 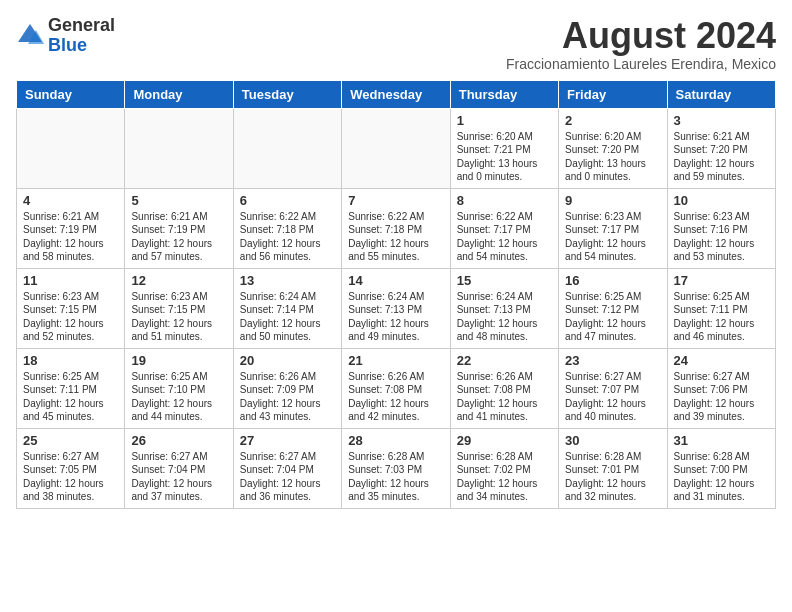 I want to click on day-cell: 12Sunrise: 6:23 AM Sunset: 7:15 PM Dayli…, so click(x=179, y=308).